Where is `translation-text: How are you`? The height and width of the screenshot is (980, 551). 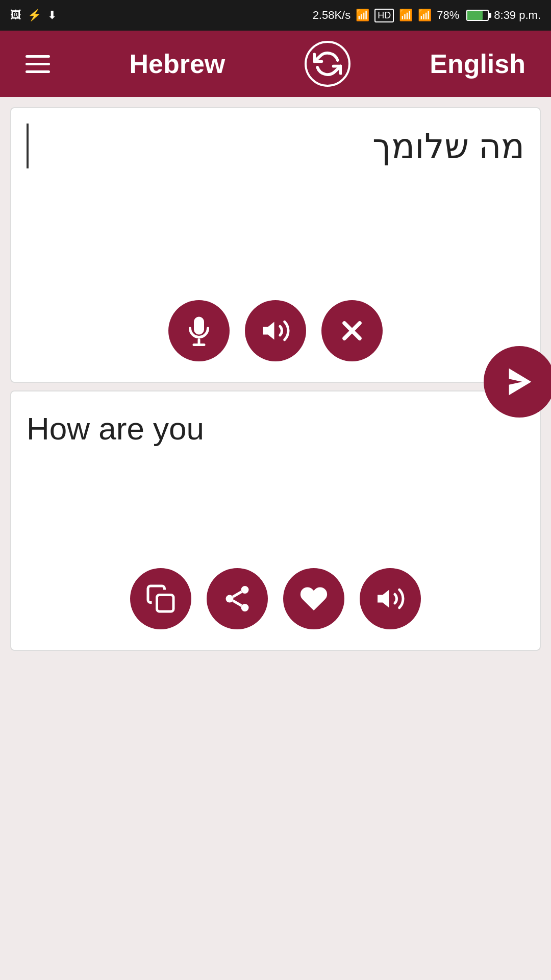 translation-text: How are you is located at coordinates (276, 429).